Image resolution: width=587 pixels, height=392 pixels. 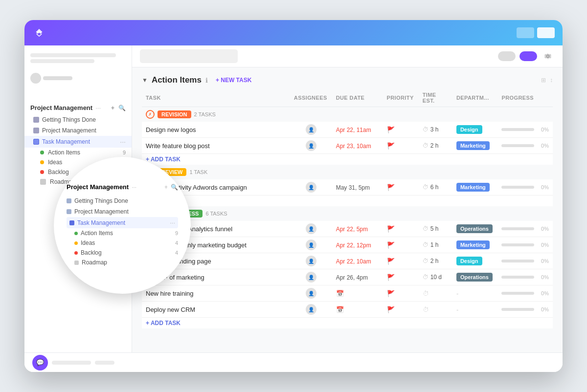 What do you see at coordinates (43, 182) in the screenshot?
I see `roadmap-icon` at bounding box center [43, 182].